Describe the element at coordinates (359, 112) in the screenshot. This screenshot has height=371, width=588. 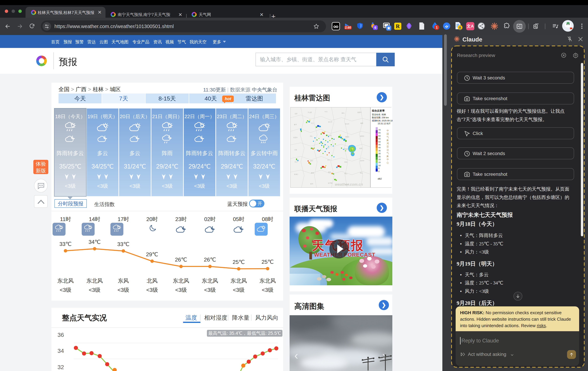
I see `svg-text: 涟源市` at that location.